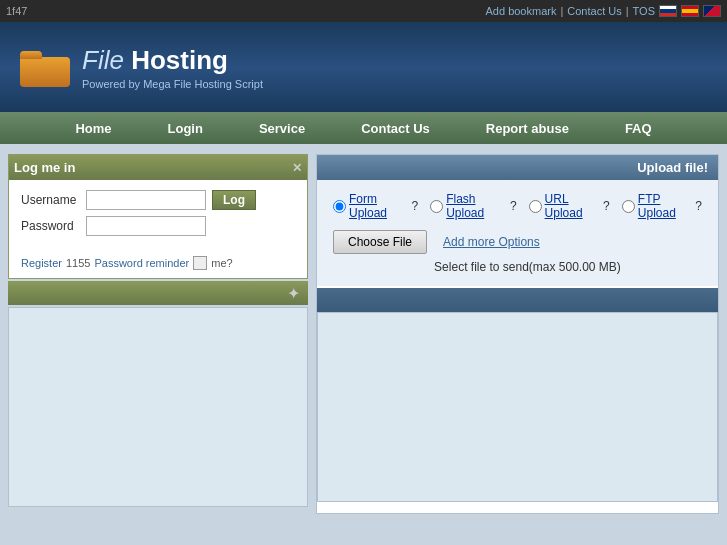 This screenshot has height=545, width=727. Describe the element at coordinates (518, 300) in the screenshot. I see `upload-lower-bar` at that location.